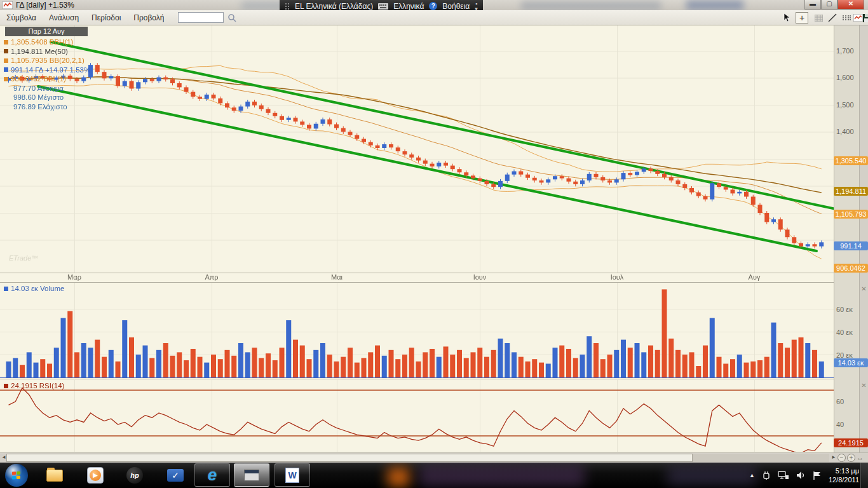 This screenshot has height=488, width=868. I want to click on bbh-price-badge: 1,305.540, so click(851, 161).